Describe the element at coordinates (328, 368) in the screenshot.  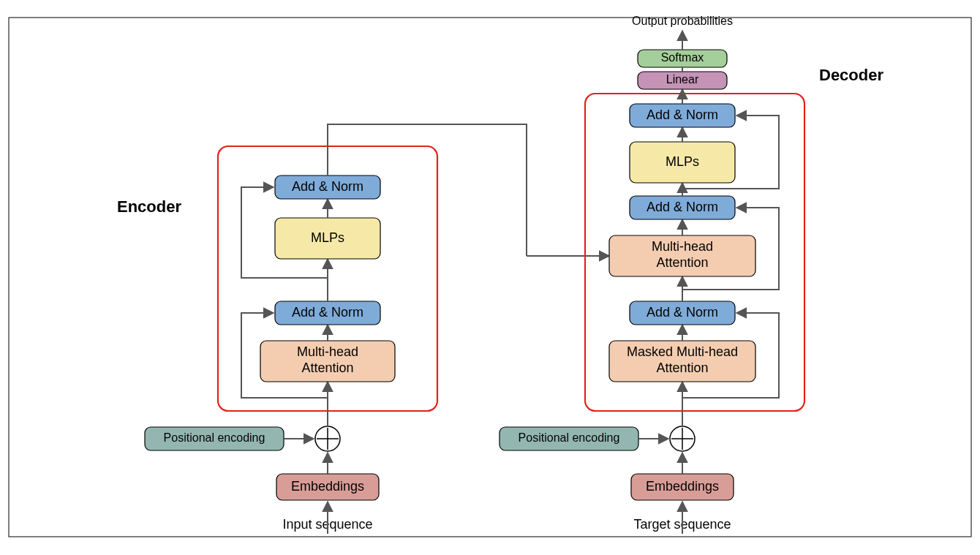
I see `encoder-mha-text2: Attention` at that location.